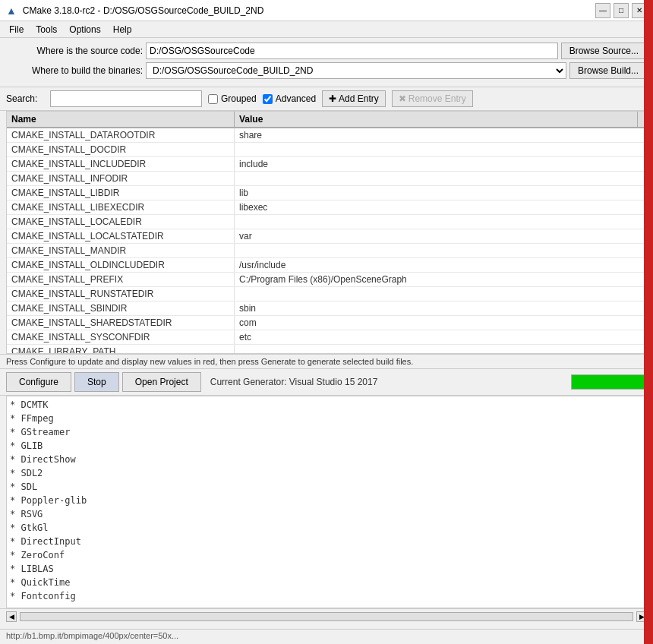 Image resolution: width=653 pixels, height=644 pixels. What do you see at coordinates (356, 71) in the screenshot?
I see `build-input: D:/OSG/OSGSourceCode_BUILD_2ND` at bounding box center [356, 71].